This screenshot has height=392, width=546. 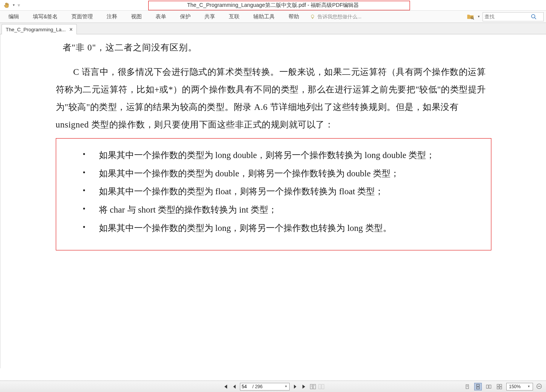 I want to click on continuous-view-button, so click(x=478, y=387).